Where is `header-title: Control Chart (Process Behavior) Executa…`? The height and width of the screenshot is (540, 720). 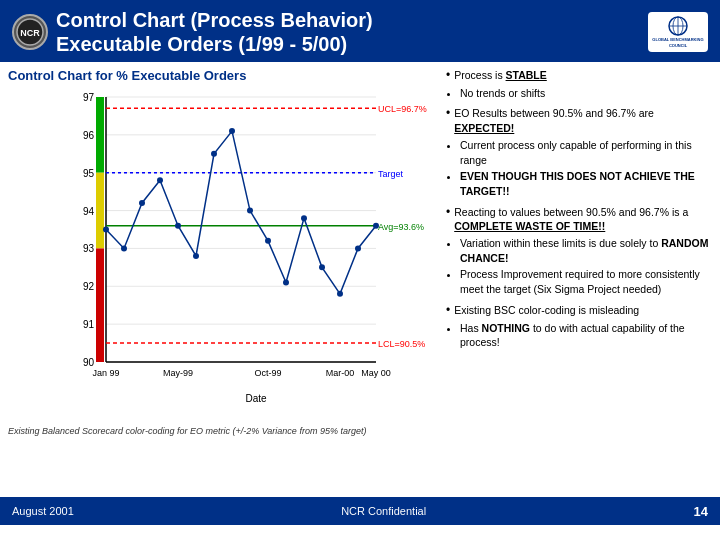 header-title: Control Chart (Process Behavior) Executa… is located at coordinates (214, 32).